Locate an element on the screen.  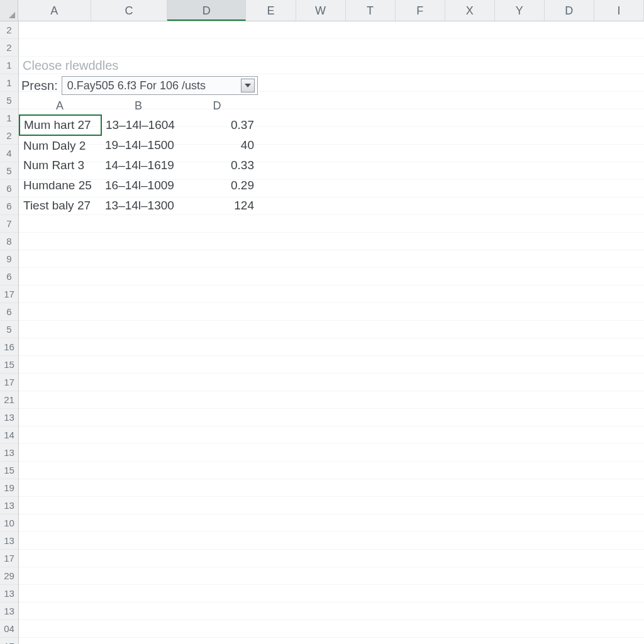
col-header-F: F is located at coordinates (420, 10).